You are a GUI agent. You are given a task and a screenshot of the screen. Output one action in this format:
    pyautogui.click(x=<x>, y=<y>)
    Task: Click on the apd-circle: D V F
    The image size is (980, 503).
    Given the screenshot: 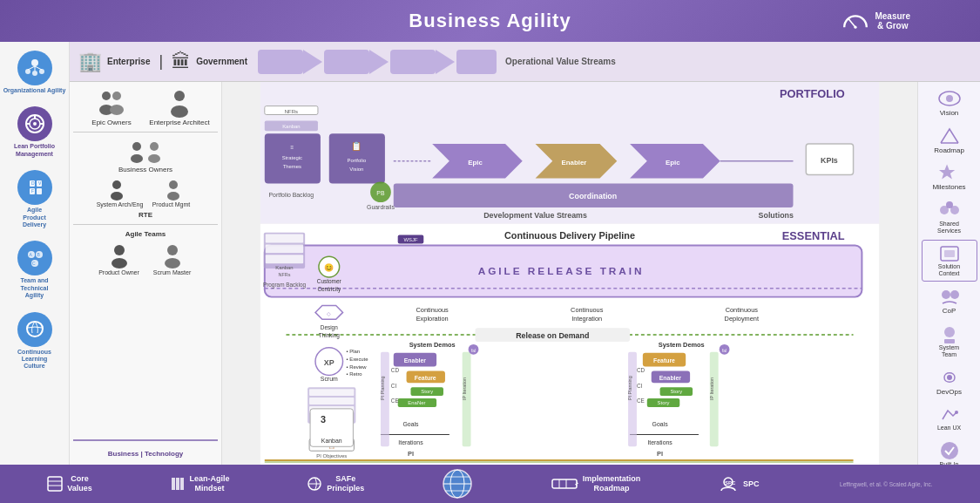 What is the action you would take?
    pyautogui.click(x=35, y=187)
    